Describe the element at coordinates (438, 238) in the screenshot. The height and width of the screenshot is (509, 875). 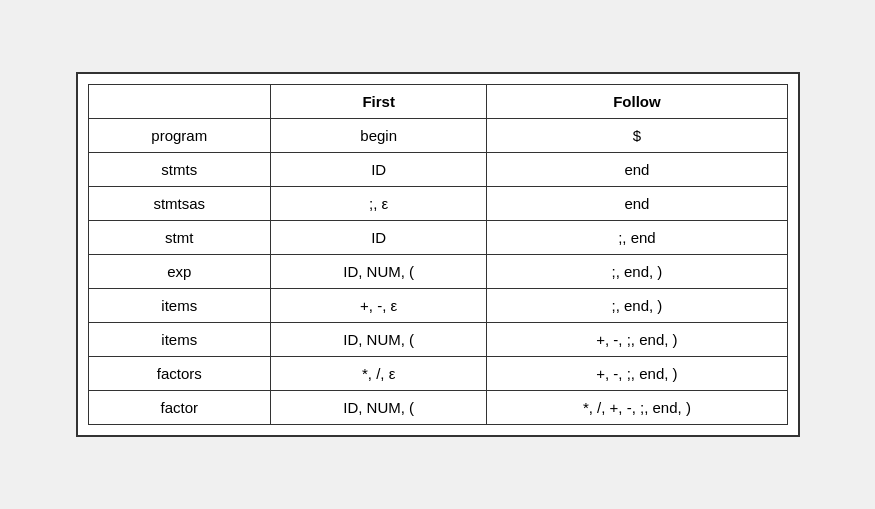
I see `table-row: stmtID;, end` at that location.